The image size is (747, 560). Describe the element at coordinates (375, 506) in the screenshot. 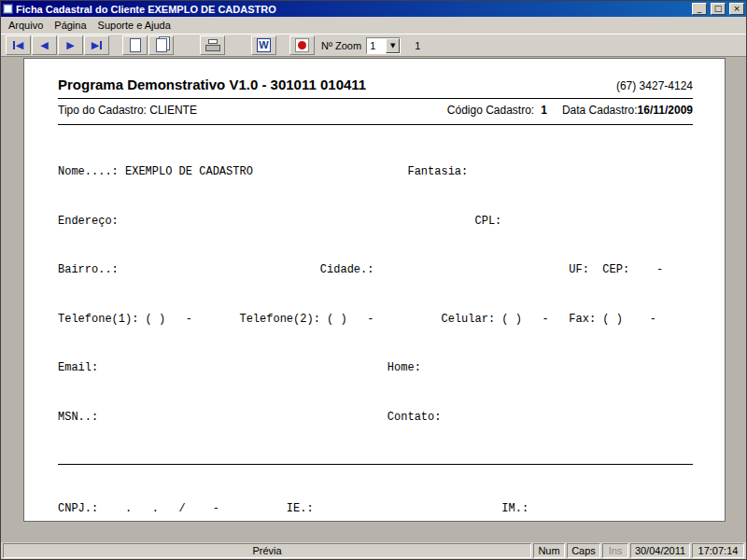

I see `document-fields: CNPJ.: . . / - IE.: IM.: CPF..: . . - RG…` at that location.